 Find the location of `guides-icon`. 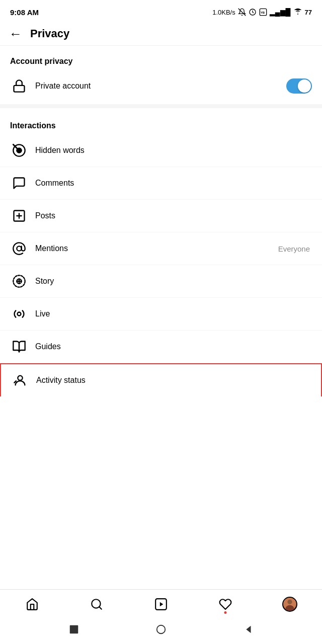

guides-icon is located at coordinates (19, 347).